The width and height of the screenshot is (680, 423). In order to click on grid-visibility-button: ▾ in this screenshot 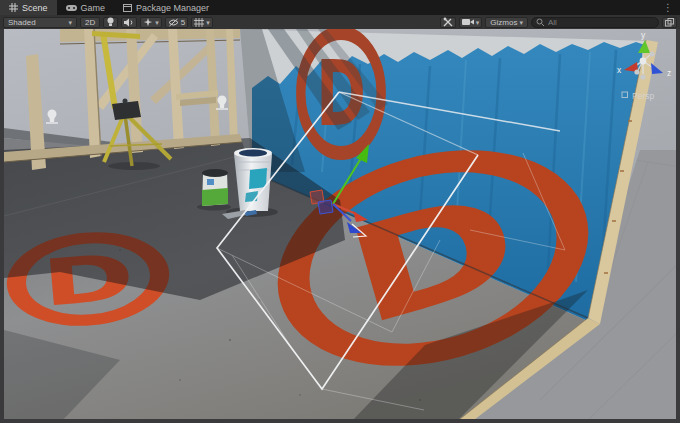, I will do `click(202, 22)`.